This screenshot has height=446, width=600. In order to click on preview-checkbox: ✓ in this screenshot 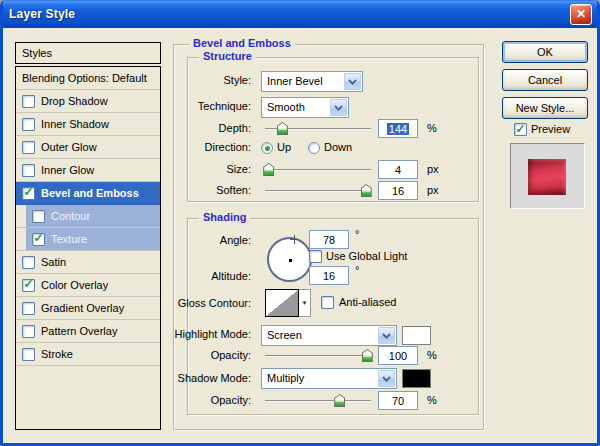, I will do `click(520, 130)`.